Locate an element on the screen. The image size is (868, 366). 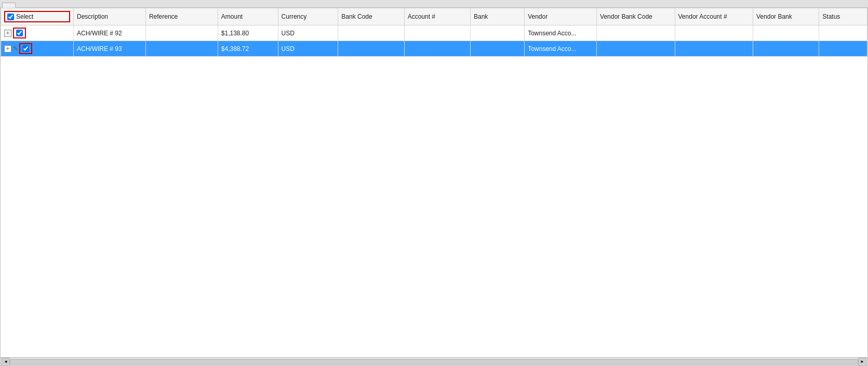
col-header-account: Account # is located at coordinates (437, 17).